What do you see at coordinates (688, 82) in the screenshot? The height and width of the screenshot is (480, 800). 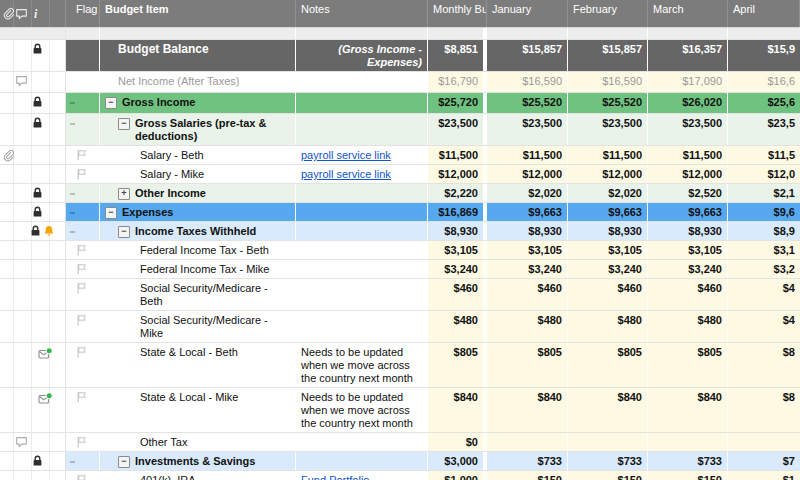 I see `cell-march: $17,090` at bounding box center [688, 82].